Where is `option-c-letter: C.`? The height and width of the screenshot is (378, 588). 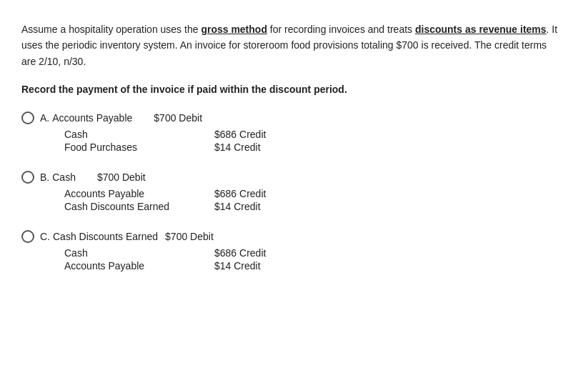 option-c-letter: C. is located at coordinates (45, 237).